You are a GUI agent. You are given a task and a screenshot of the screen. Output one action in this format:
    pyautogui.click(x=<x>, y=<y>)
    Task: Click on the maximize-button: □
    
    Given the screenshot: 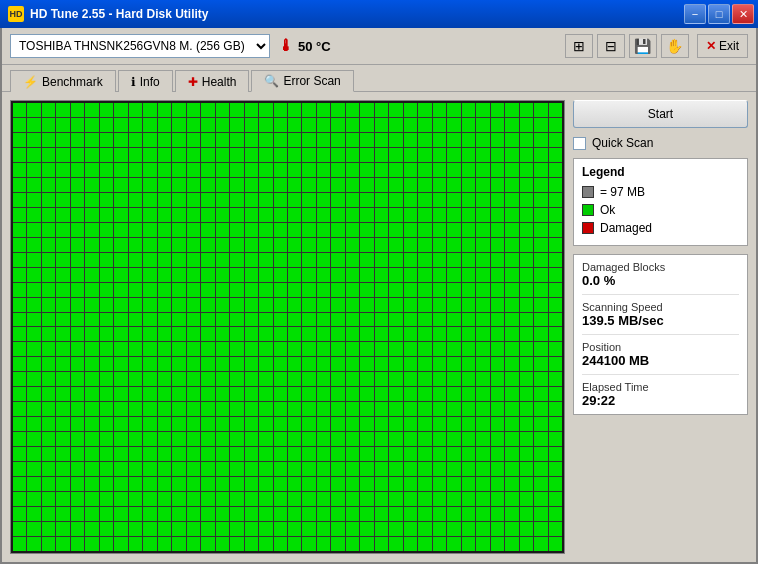 What is the action you would take?
    pyautogui.click(x=719, y=14)
    